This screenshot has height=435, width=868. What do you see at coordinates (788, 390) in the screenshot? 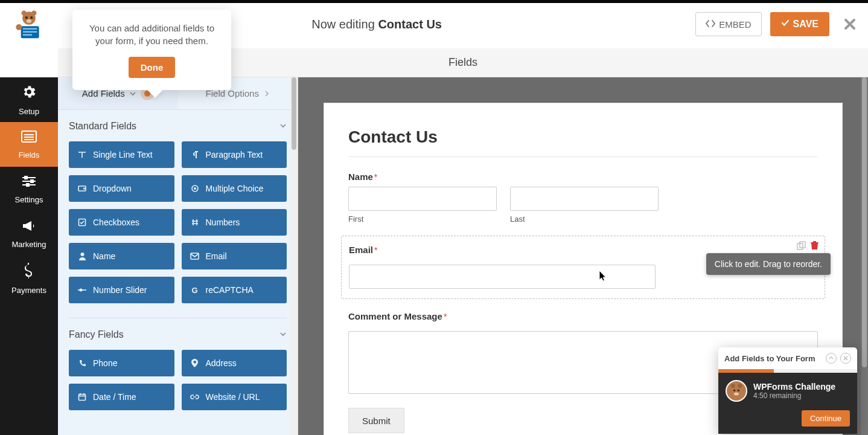
I see `challenge-widget: Add Fields to Your Form WPForms Challeng…` at bounding box center [788, 390].